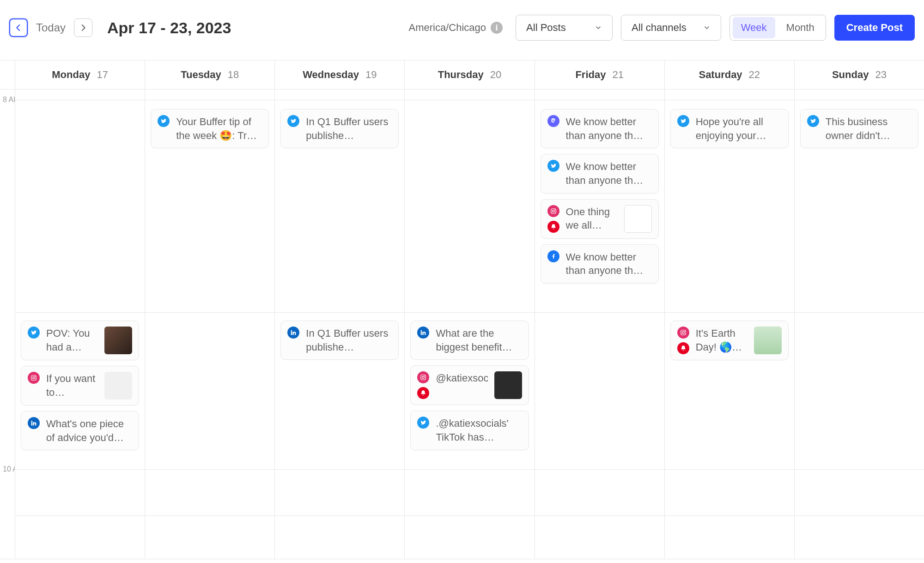 This screenshot has height=563, width=924. What do you see at coordinates (659, 28) in the screenshot?
I see `channels-filter-value: All channels` at bounding box center [659, 28].